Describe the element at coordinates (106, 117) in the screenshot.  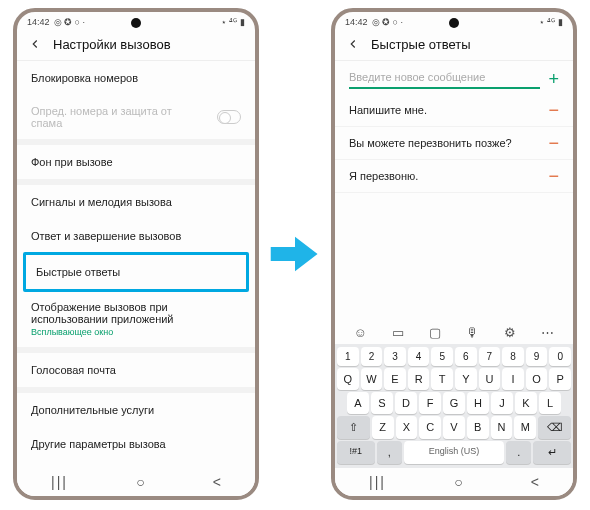
I see `label-spam: Опред. номера и защита от спама` at that location.